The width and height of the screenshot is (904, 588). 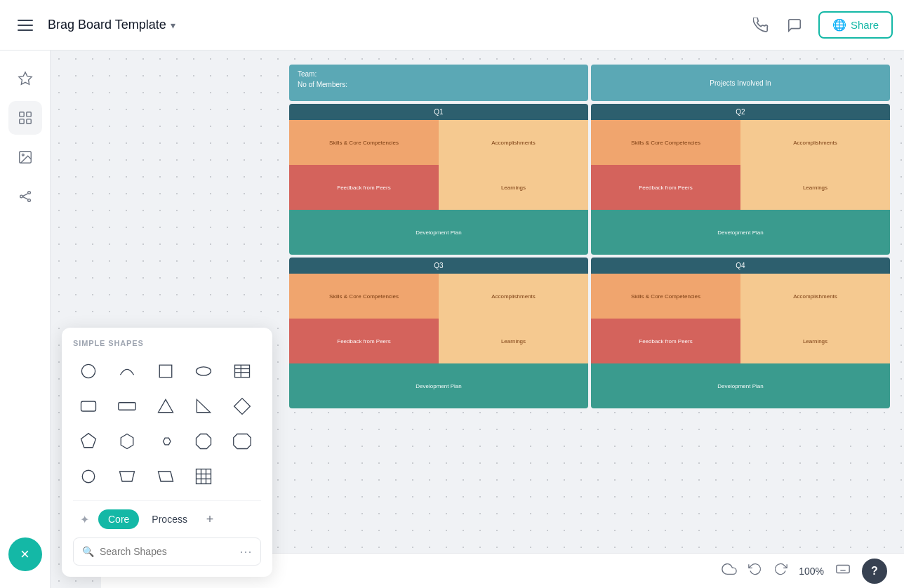 What do you see at coordinates (665, 187) in the screenshot?
I see `q2-feedback-cell: Feedback from Peers` at bounding box center [665, 187].